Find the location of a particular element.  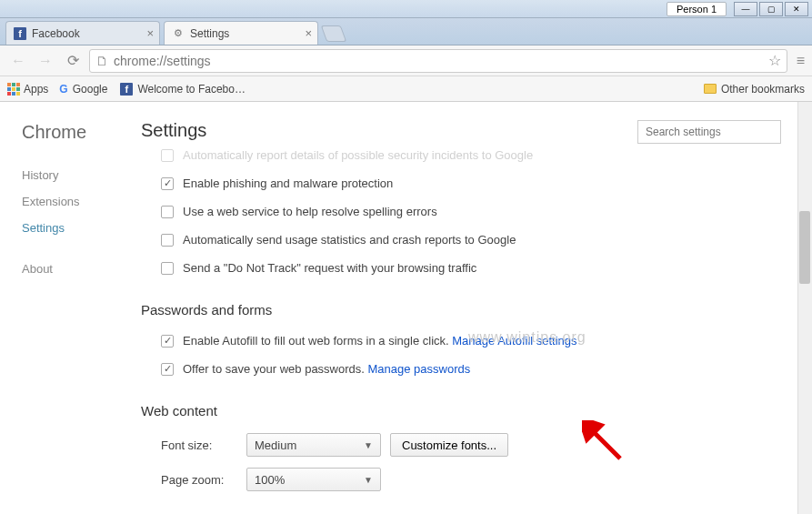

sidebar-item-extensions: Extensions is located at coordinates (82, 202).